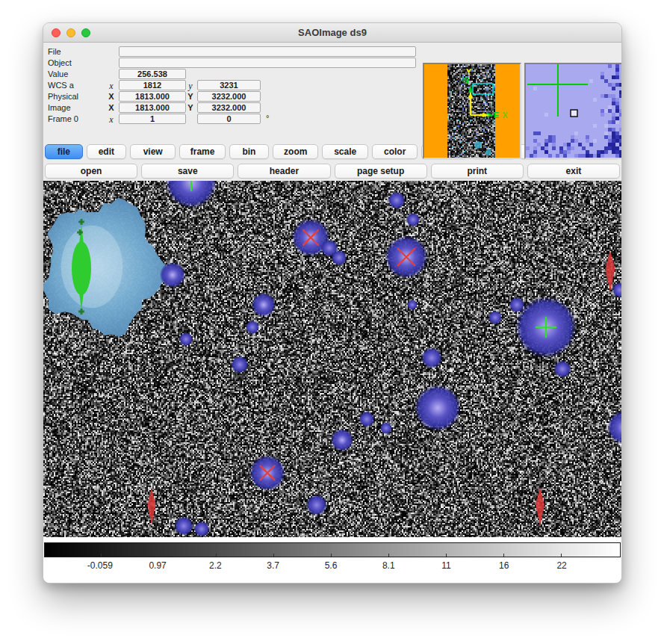 Image resolution: width=664 pixels, height=644 pixels. Describe the element at coordinates (152, 119) in the screenshot. I see `frame-zoom-field: 1` at that location.